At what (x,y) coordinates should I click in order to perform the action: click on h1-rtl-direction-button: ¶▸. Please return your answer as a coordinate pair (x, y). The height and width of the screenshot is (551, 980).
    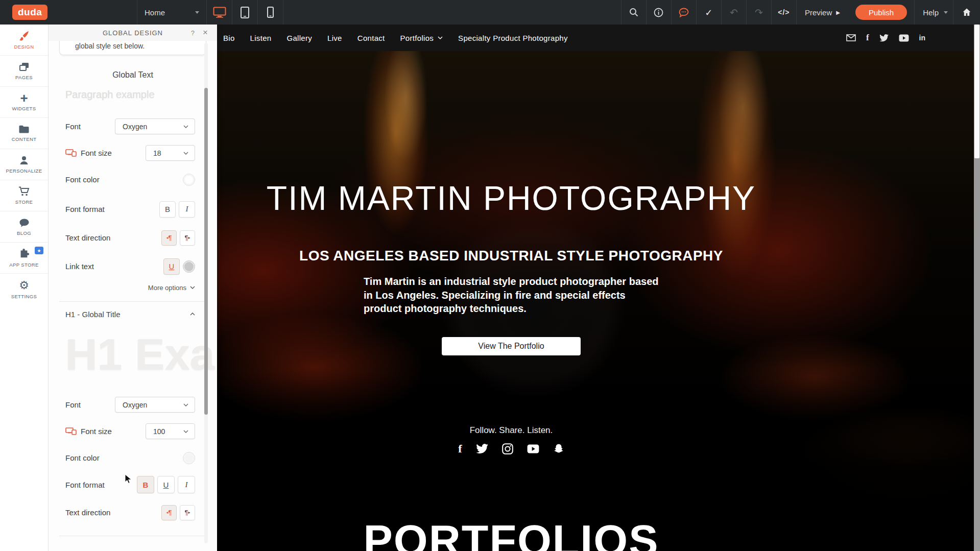
    Looking at the image, I should click on (187, 513).